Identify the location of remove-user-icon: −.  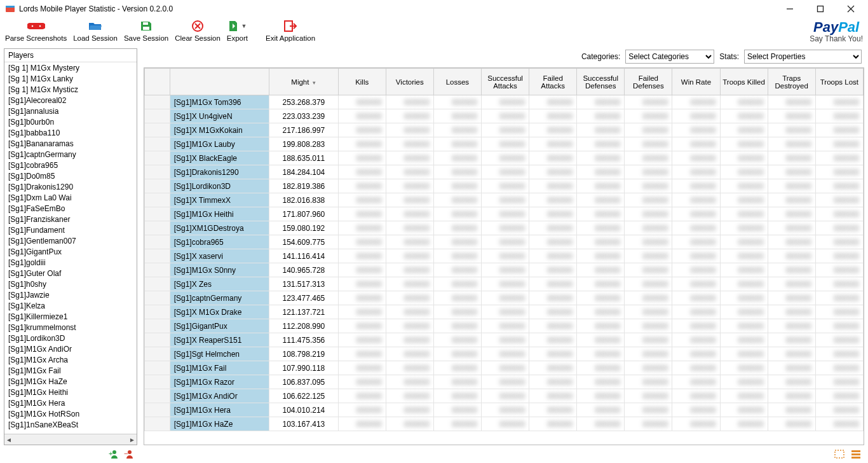
(129, 454).